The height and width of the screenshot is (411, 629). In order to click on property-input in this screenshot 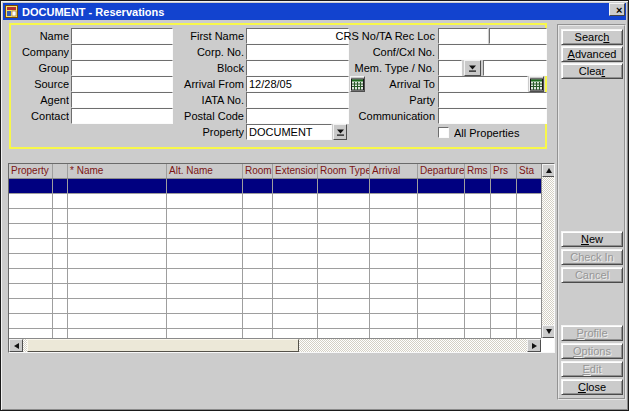, I will do `click(289, 132)`.